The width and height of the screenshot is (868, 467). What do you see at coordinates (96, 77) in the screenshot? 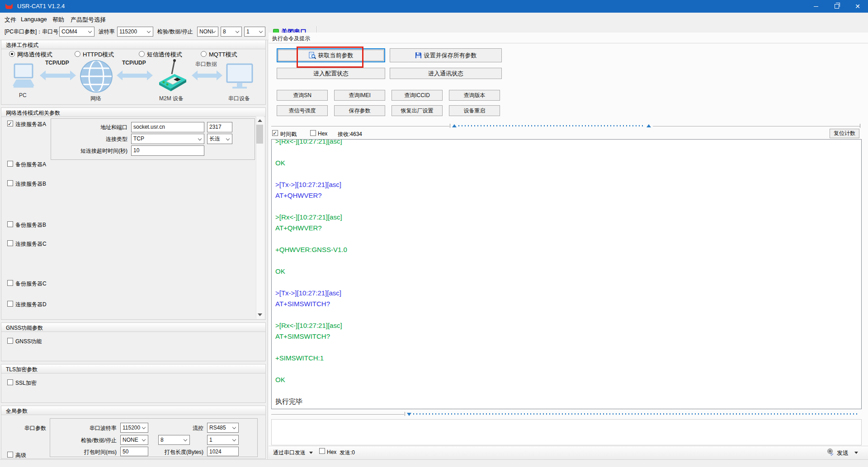
I see `network-globe-icon` at bounding box center [96, 77].